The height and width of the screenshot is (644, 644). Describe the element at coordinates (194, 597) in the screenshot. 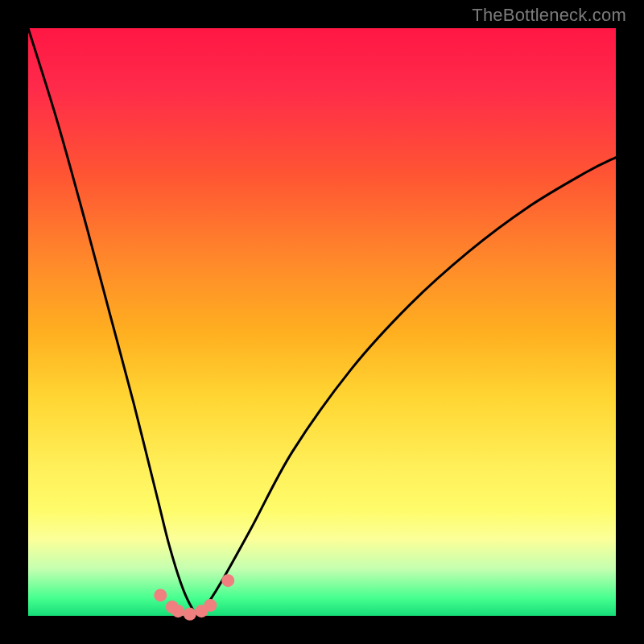

I see `curve-markers` at that location.